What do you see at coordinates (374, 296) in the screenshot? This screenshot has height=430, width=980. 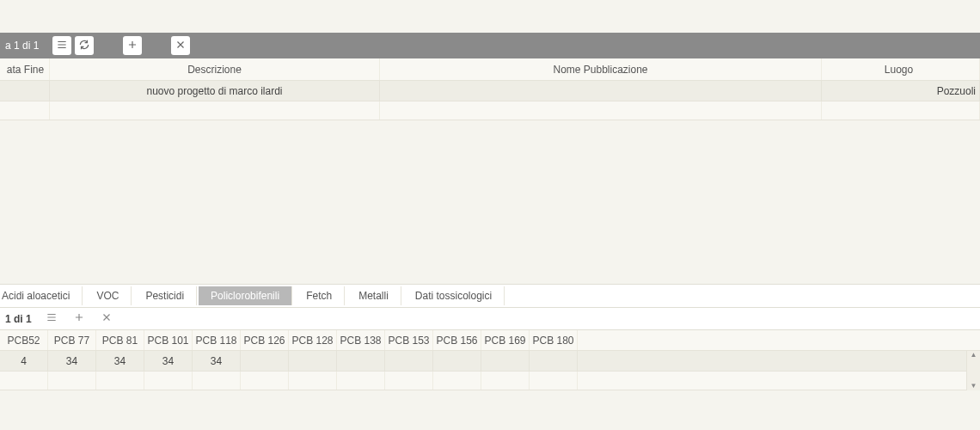 I see `tab-metalli: Metalli` at bounding box center [374, 296].